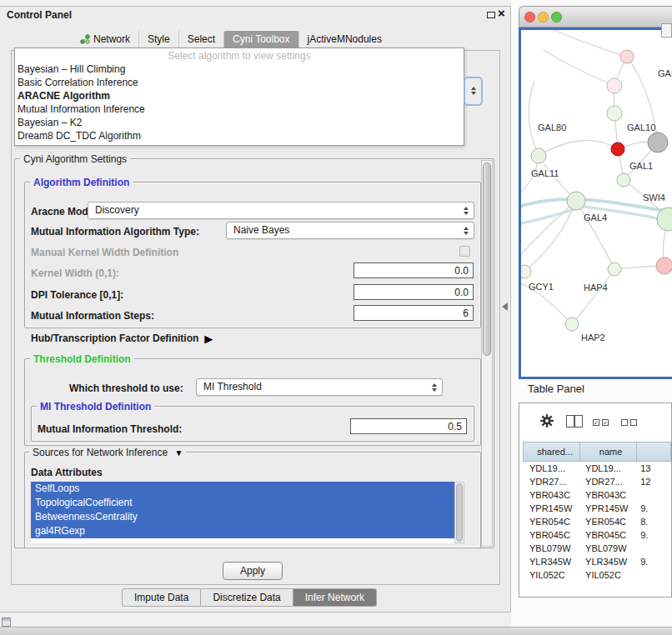 Image resolution: width=672 pixels, height=635 pixels. Describe the element at coordinates (243, 512) in the screenshot. I see `data-attributes-list: SelfLoopsTopologicalCoefficientBetweenne…` at that location.